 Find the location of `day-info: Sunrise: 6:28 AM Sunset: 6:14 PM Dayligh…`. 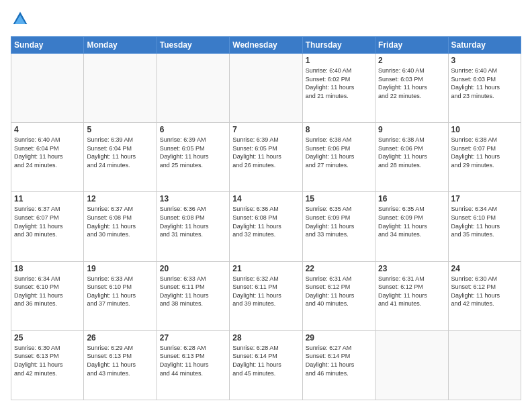

day-info: Sunrise: 6:28 AM Sunset: 6:14 PM Dayligh… is located at coordinates (266, 361).